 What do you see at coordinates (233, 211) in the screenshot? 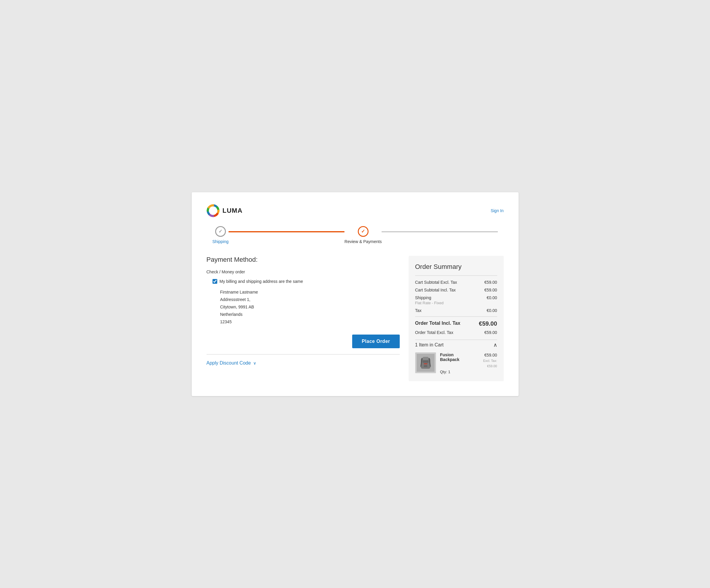
I see `logo-text: LUMA` at bounding box center [233, 211].